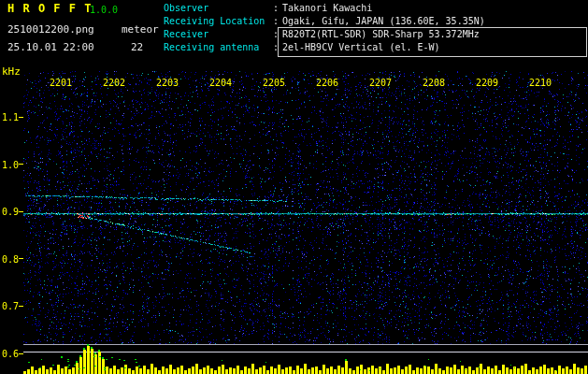  I want to click on freq-tick-0p9: 0.9, so click(9, 211).